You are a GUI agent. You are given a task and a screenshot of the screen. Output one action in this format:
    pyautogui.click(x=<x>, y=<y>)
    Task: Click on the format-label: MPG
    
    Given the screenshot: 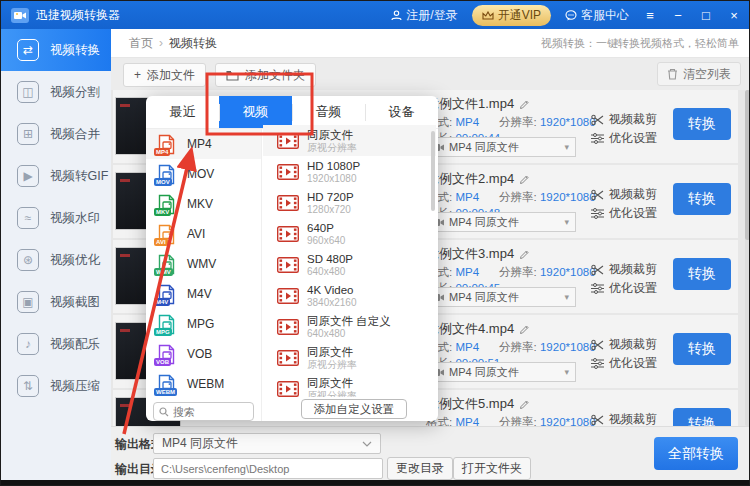 What is the action you would take?
    pyautogui.click(x=200, y=324)
    